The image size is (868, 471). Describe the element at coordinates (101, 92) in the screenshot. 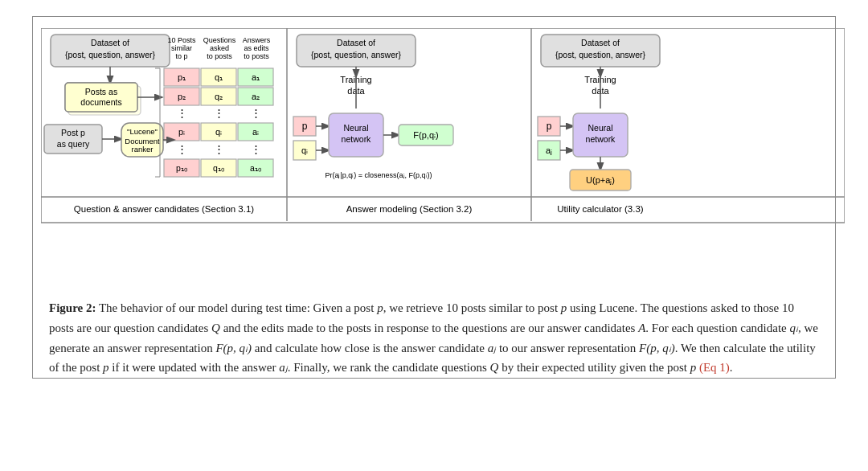

I see `svg-text: Posts as` at that location.